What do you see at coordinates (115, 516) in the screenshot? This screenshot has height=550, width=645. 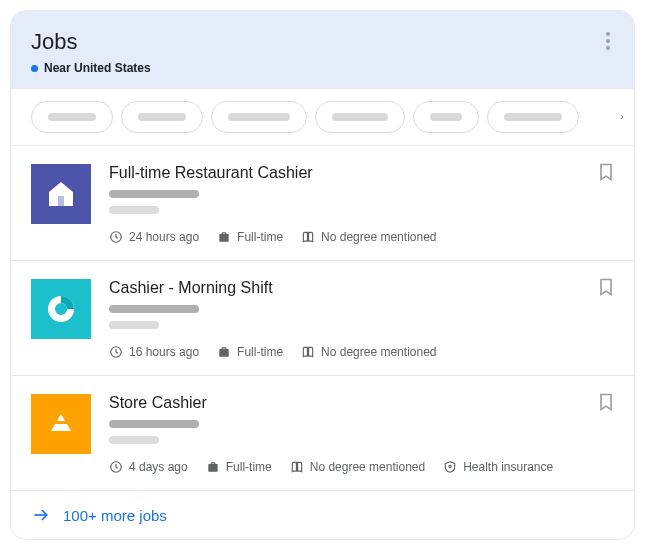 I see `more-jobs-link: 100+ more jobs` at bounding box center [115, 516].